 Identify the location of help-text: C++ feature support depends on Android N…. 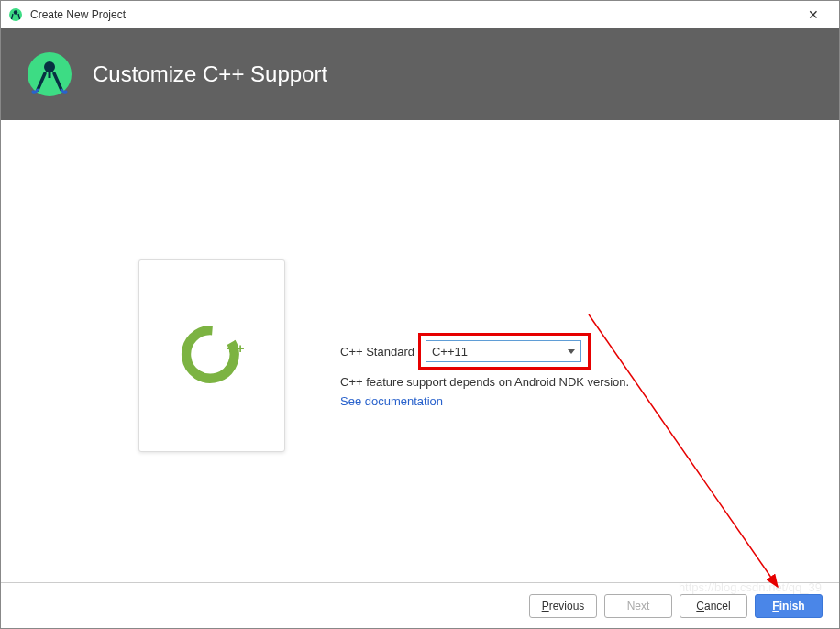
(484, 381).